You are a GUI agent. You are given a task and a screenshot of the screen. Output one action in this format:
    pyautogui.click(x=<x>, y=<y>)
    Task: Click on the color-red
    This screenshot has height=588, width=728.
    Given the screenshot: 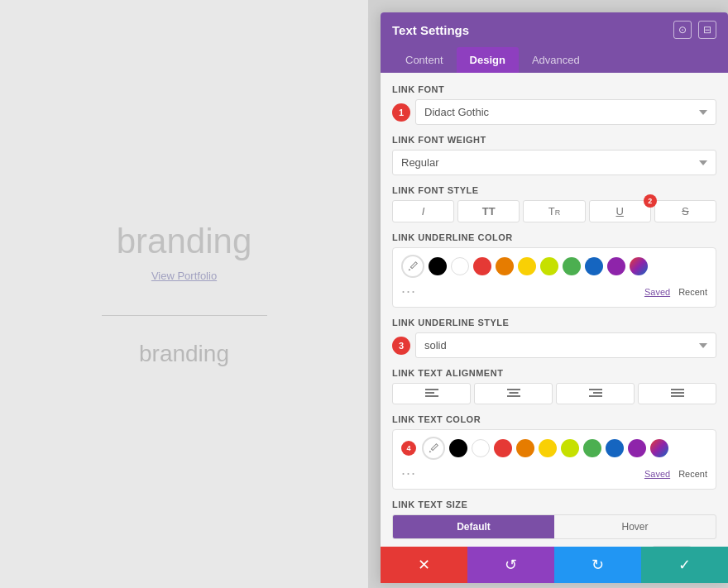 What is the action you would take?
    pyautogui.click(x=482, y=266)
    